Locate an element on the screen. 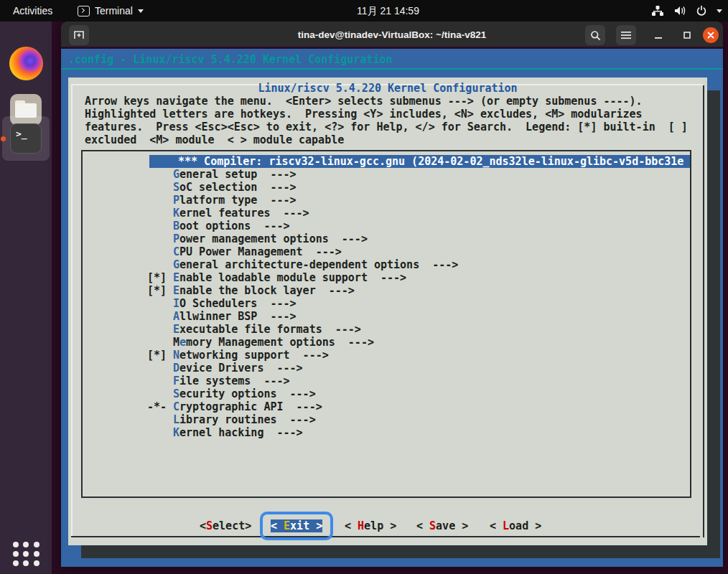 This screenshot has width=728, height=574. menu-button is located at coordinates (626, 35).